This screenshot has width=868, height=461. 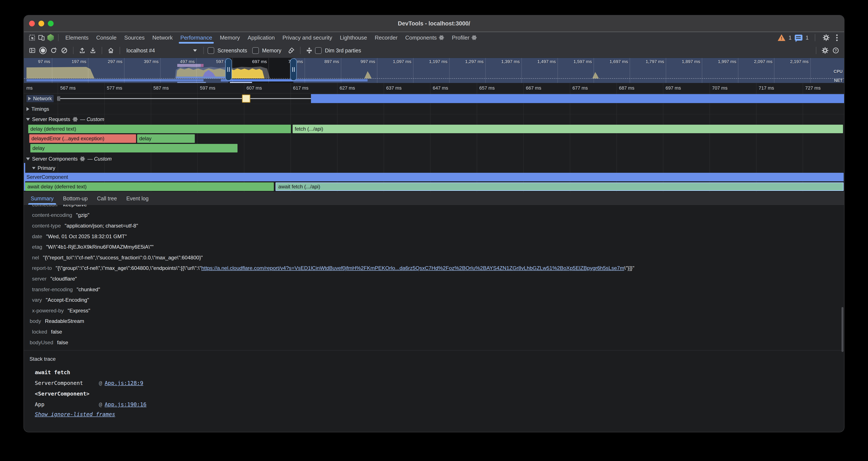 I want to click on server-requests-track-header: Server Requests — Custom, so click(x=434, y=119).